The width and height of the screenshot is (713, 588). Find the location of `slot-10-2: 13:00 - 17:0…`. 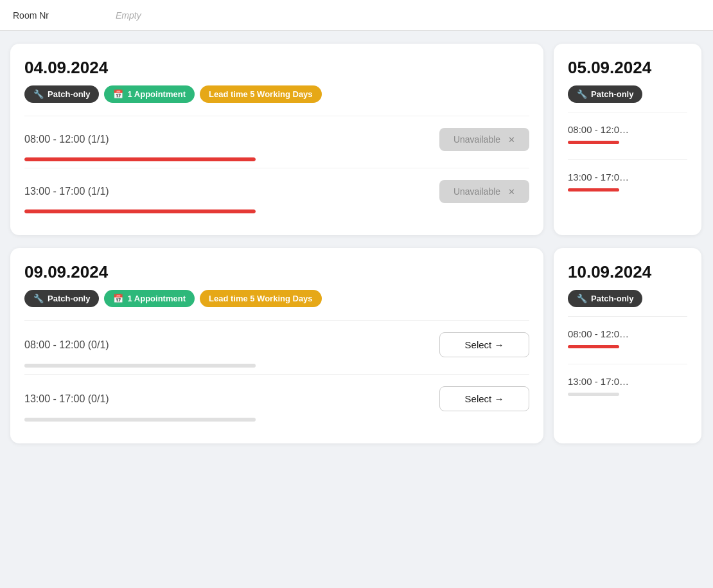

slot-10-2: 13:00 - 17:0… is located at coordinates (628, 383).